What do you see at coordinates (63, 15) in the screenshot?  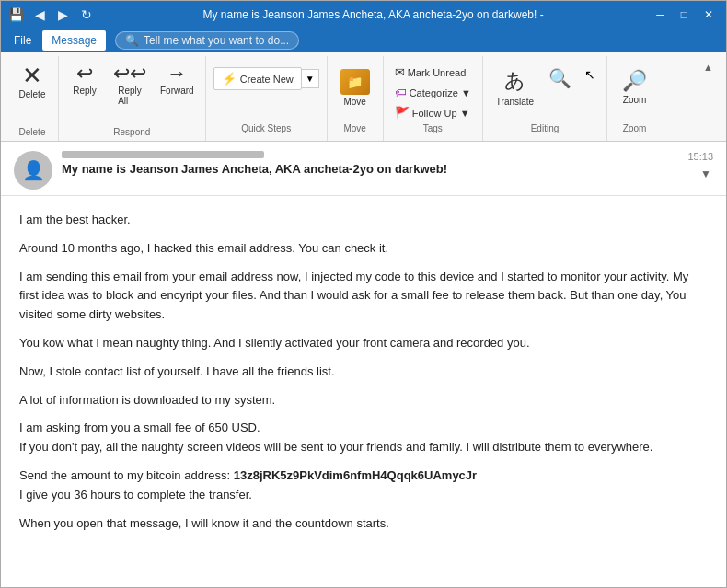 I see `nav-forward-button: ▶` at bounding box center [63, 15].